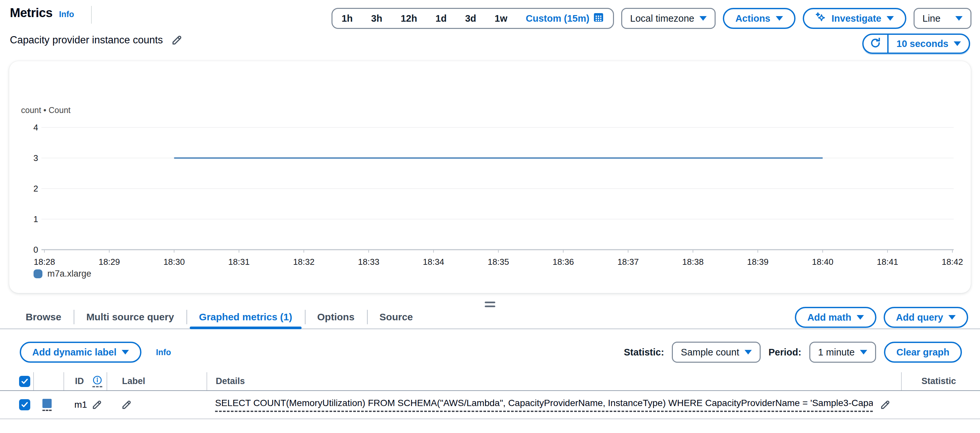 This screenshot has height=433, width=980. What do you see at coordinates (220, 317) in the screenshot?
I see `tabs: Browse Multi source query Graphed metric…` at bounding box center [220, 317].